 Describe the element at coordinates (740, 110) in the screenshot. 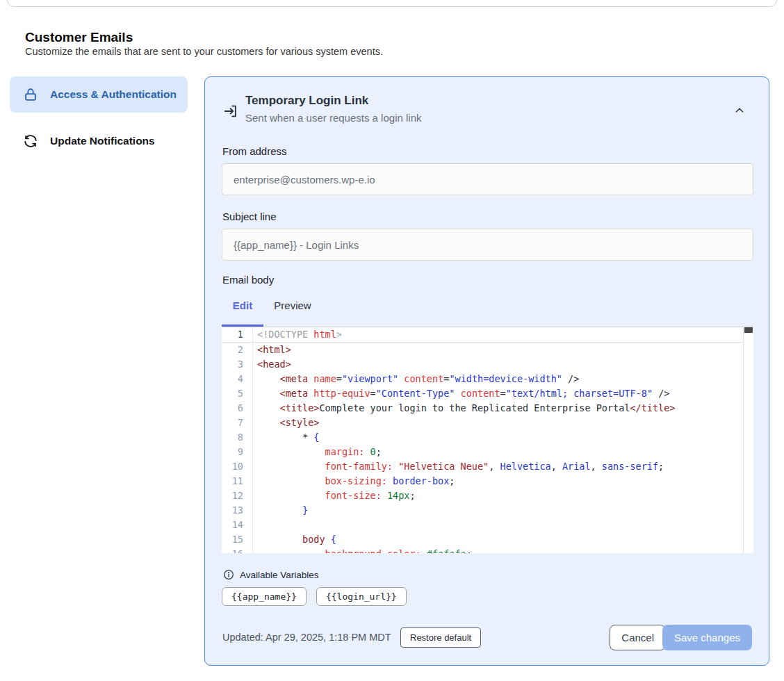

I see `chevron-up-icon` at that location.